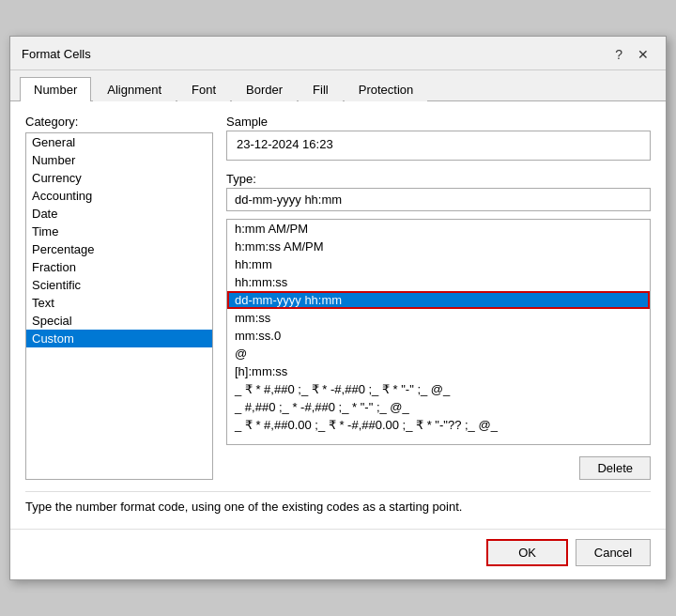  What do you see at coordinates (438, 192) in the screenshot?
I see `type-section: Type:` at bounding box center [438, 192].